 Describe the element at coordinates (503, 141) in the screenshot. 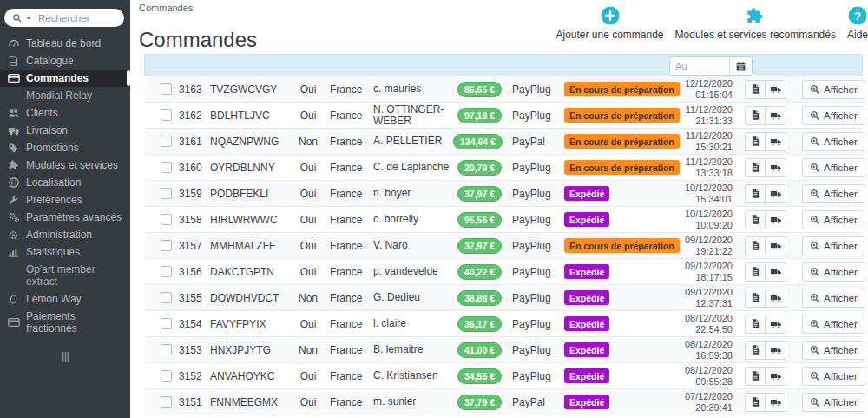

I see `table-row: 3161NQAZNPWNGNonFranceA. PELLETIER134,64…` at that location.